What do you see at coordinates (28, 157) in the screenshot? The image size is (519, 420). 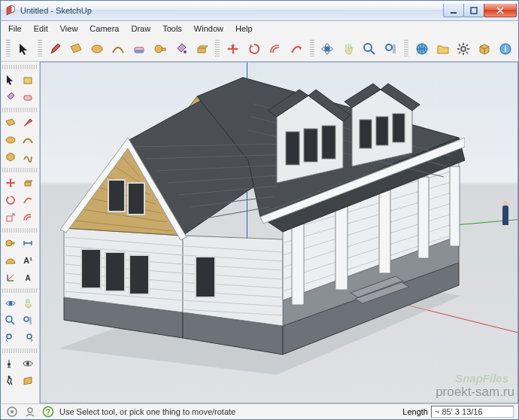 I see `freehand-icon` at bounding box center [28, 157].